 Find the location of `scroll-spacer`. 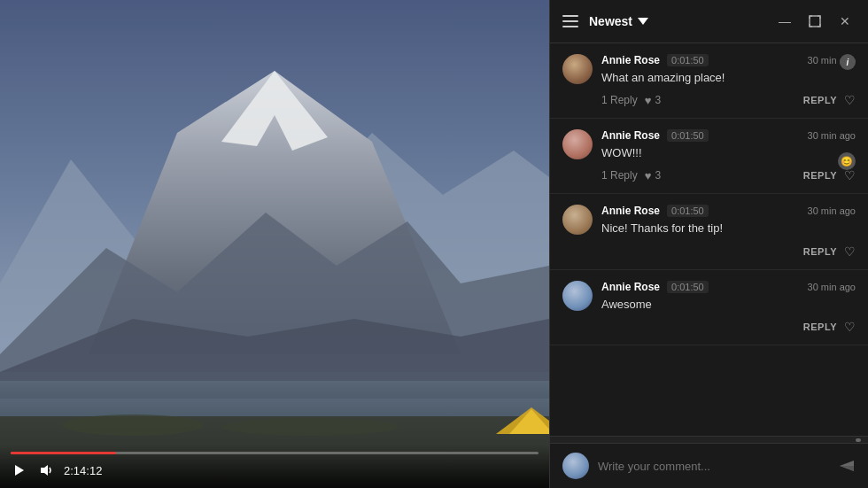

scroll-spacer is located at coordinates (709, 359).